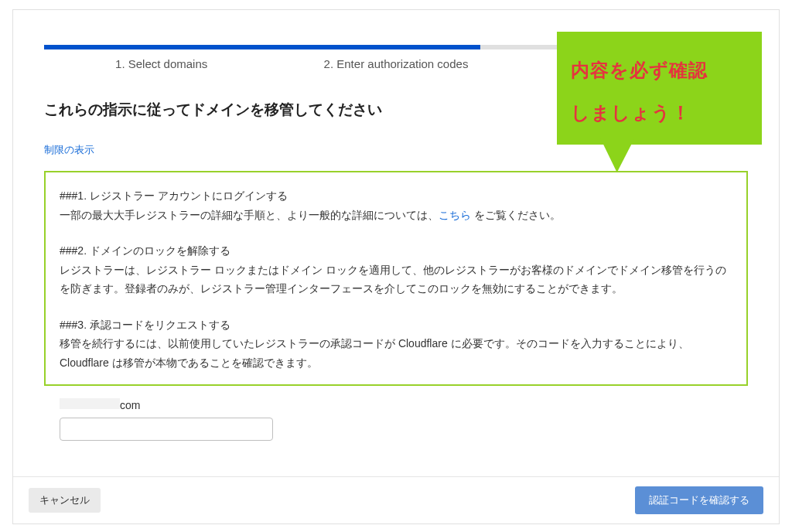 The image size is (792, 532). Describe the element at coordinates (396, 353) in the screenshot. I see `instruction-3-body: 移管を続行するには、以前使用していたレジストラーの承認コードが Cloudfla…` at that location.